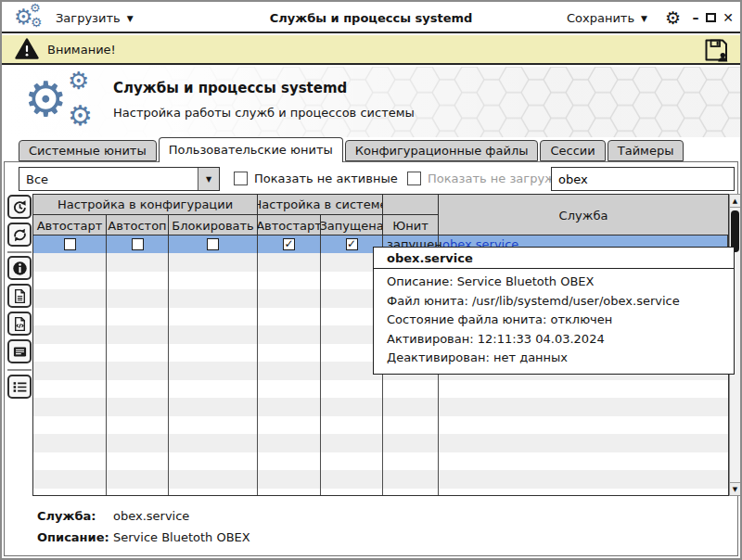  I want to click on journal-button, so click(19, 351).